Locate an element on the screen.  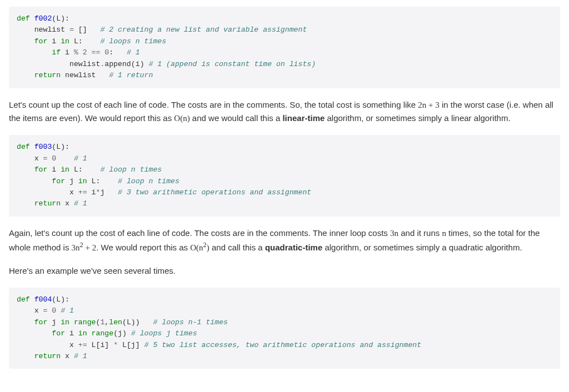
paragraph-example-intro: Here's an example we've seen several tim… is located at coordinates (284, 271).